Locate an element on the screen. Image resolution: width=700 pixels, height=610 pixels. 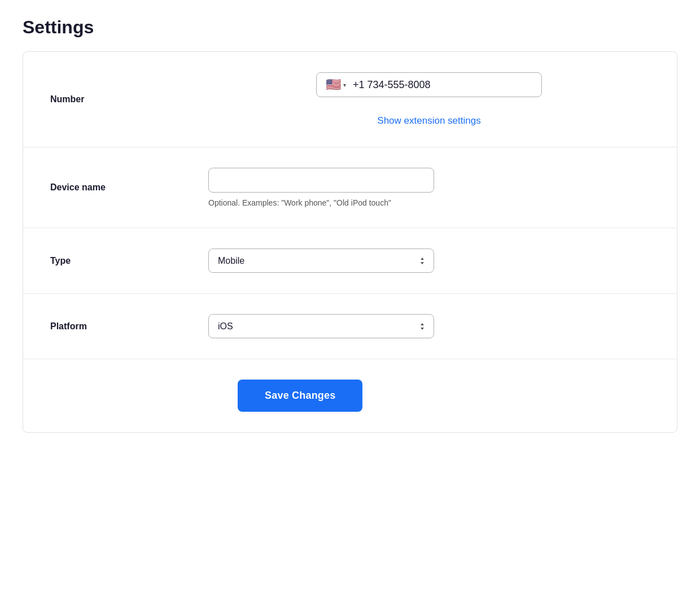
number-row: Number 🇺🇸 ▾ +1 734-555-8008 Show extensi… is located at coordinates (350, 99).